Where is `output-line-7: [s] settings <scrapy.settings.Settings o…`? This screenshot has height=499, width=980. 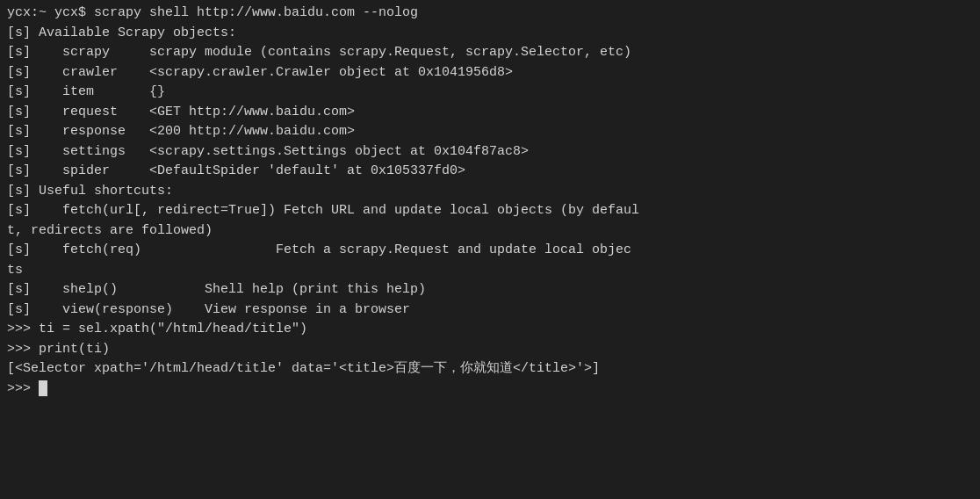 output-line-7: [s] settings <scrapy.settings.Settings o… is located at coordinates (490, 153).